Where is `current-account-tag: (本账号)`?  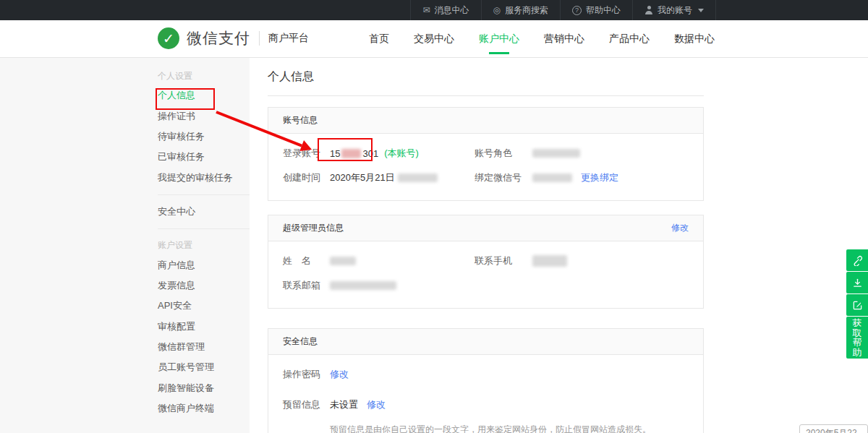
current-account-tag: (本账号) is located at coordinates (401, 153).